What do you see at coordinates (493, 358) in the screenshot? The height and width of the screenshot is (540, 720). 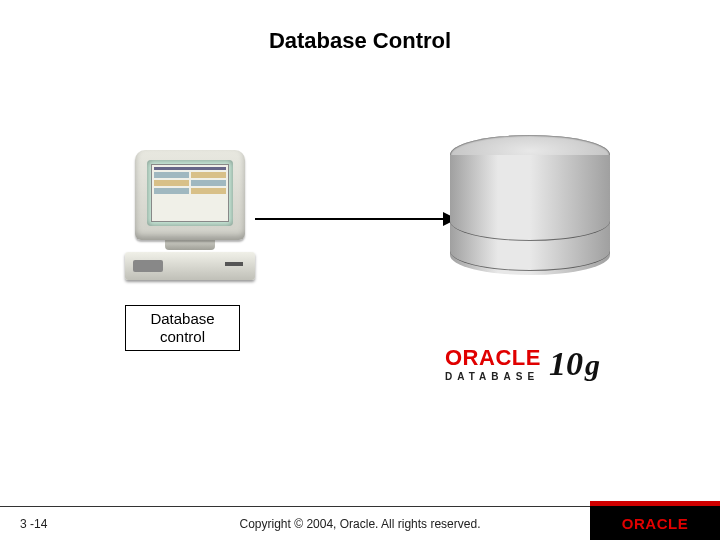 I see `oracle-wordmark: ORACLE` at bounding box center [493, 358].